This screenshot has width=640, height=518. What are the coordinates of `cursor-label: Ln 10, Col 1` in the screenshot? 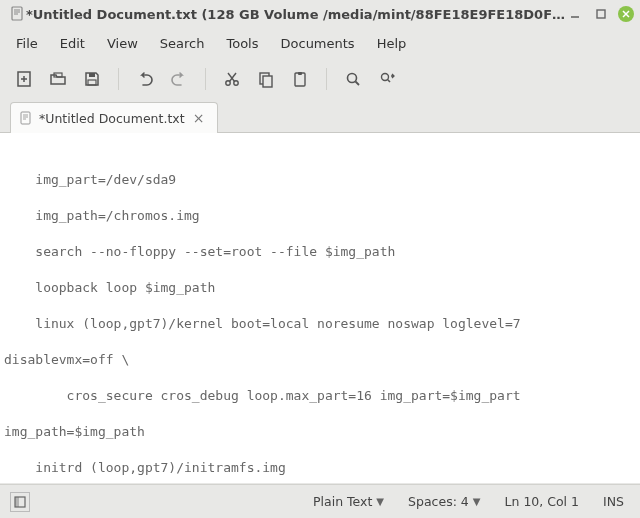 It's located at (542, 502).